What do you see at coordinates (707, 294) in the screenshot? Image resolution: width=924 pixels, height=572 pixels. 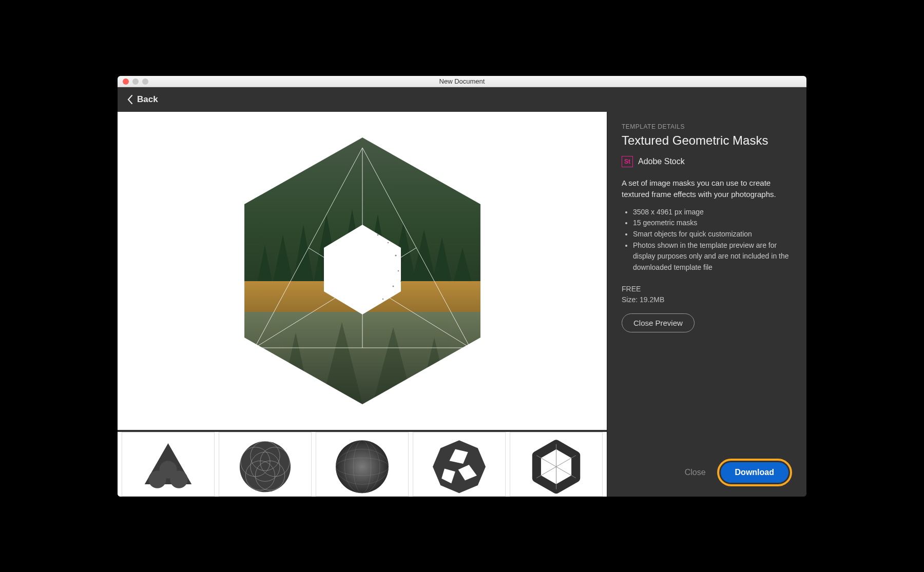 I see `template-meta: FREE Size: 19.2MB` at bounding box center [707, 294].